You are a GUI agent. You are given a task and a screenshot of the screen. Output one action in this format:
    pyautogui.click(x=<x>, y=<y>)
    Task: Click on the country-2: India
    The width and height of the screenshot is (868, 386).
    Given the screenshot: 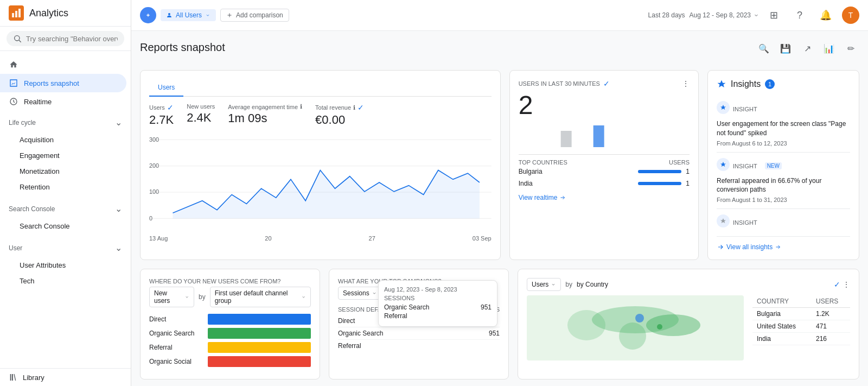 What is the action you would take?
    pyautogui.click(x=782, y=339)
    